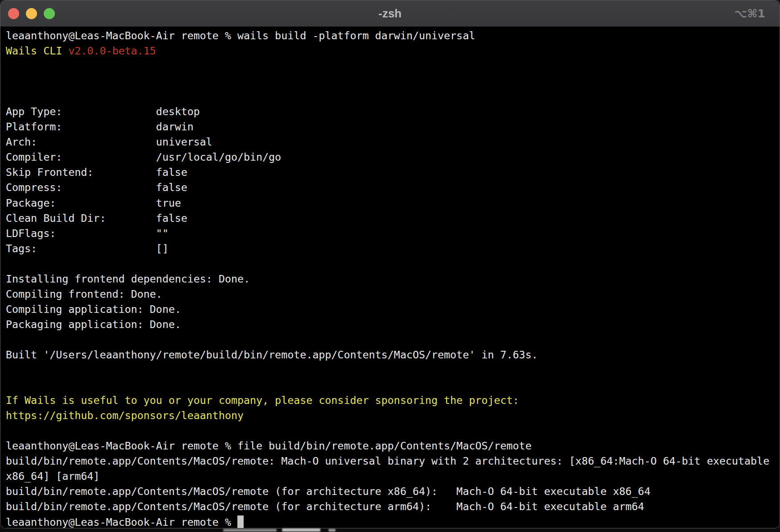  Describe the element at coordinates (393, 142) in the screenshot. I see `terminal-line: Arch: universal` at that location.